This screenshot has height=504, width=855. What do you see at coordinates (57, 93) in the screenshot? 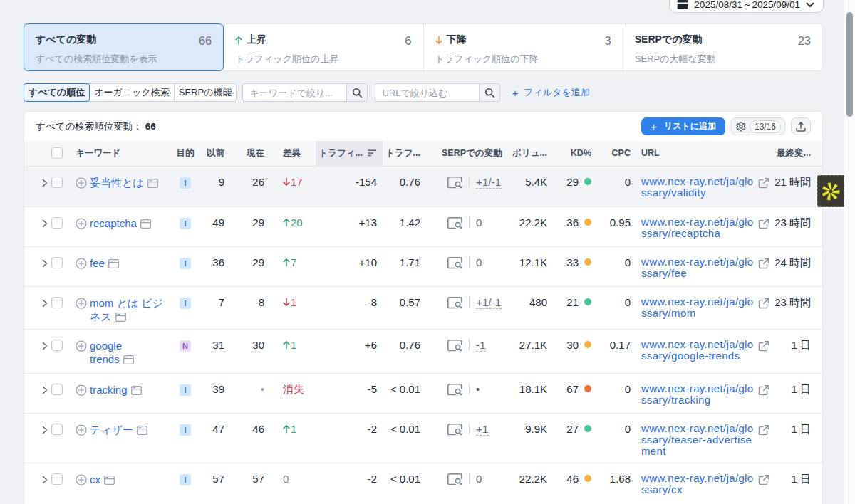
I see `segment-all-positions: すべての順位` at bounding box center [57, 93].